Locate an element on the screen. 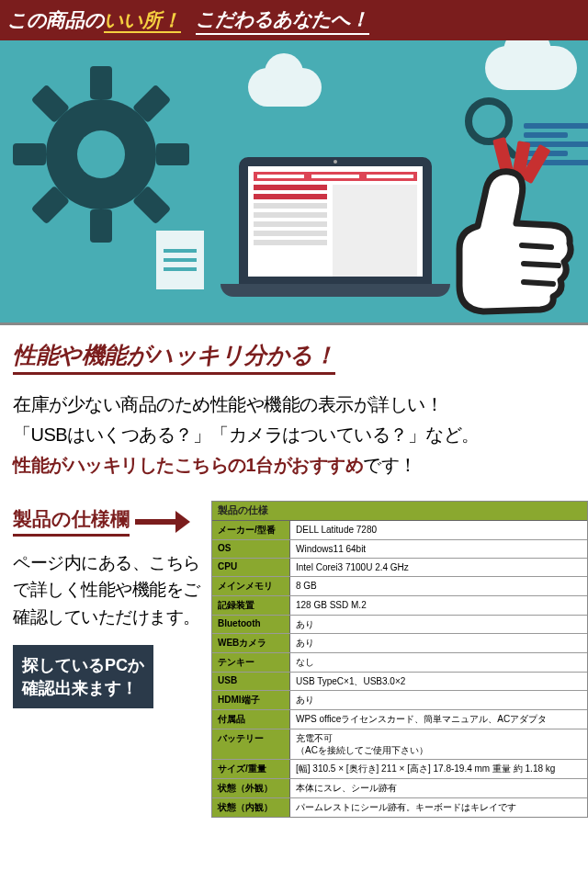 This screenshot has height=882, width=588. gear-icon is located at coordinates (101, 154).